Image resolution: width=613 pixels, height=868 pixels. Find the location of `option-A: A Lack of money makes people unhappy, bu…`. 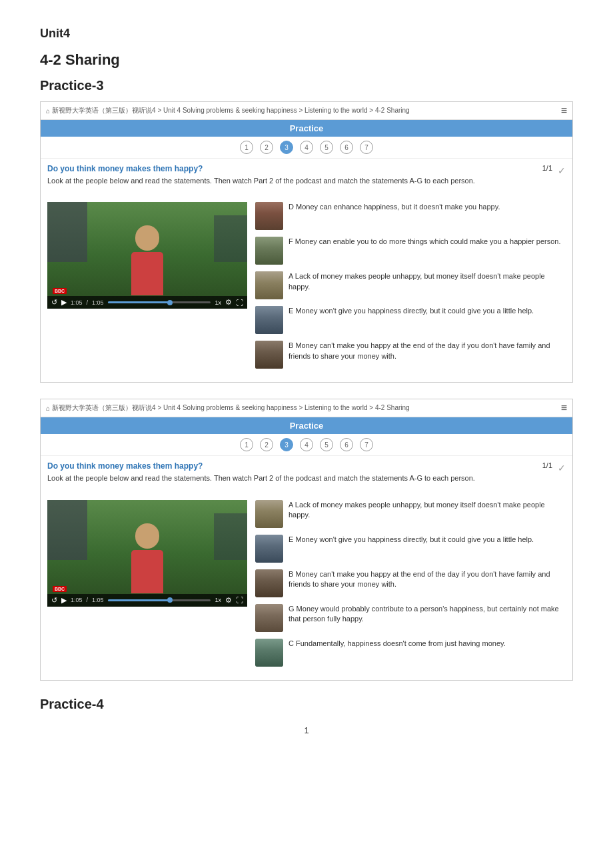

option-A: A Lack of money makes people unhappy, bu… is located at coordinates (410, 285).